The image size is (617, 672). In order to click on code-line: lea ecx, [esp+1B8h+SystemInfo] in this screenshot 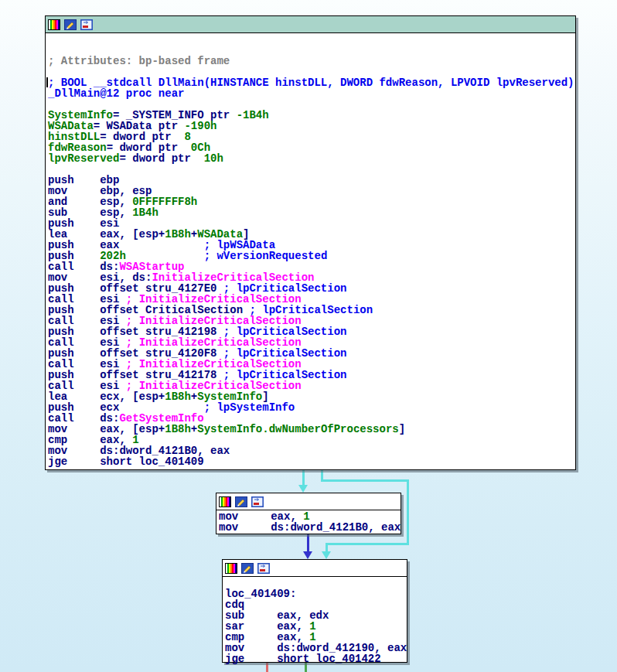, I will do `click(312, 397)`.